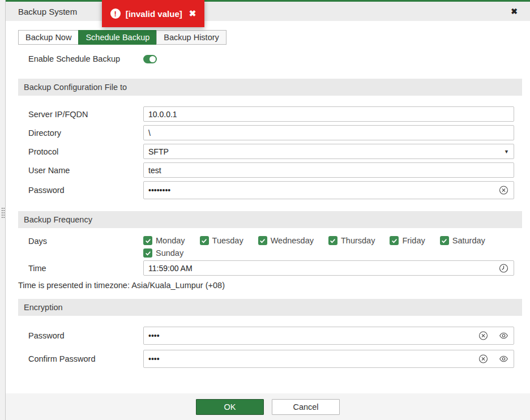 The width and height of the screenshot is (530, 420). I want to click on enable-schedule-backup-label: Enable Schedule Backup, so click(86, 59).